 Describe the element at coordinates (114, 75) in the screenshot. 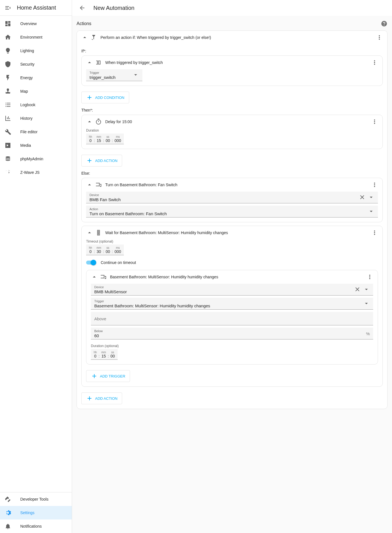

I see `trigger-select: Trigger trigger_switch` at that location.